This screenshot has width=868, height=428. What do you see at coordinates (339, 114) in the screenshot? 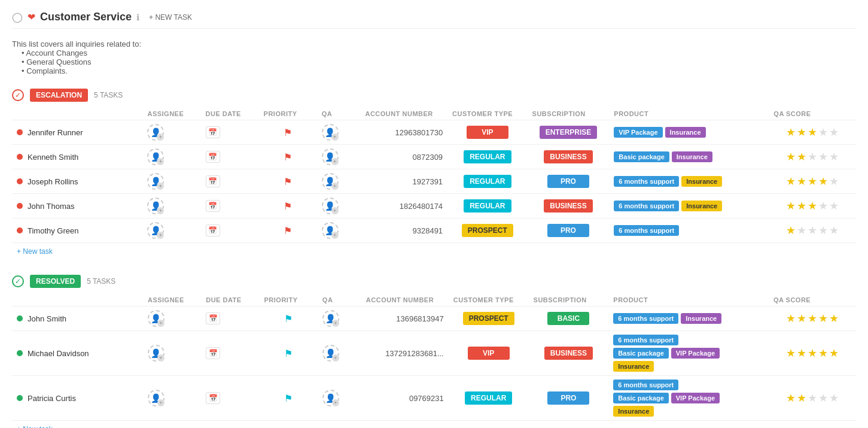
I see `col-header-qa: QA` at bounding box center [339, 114].